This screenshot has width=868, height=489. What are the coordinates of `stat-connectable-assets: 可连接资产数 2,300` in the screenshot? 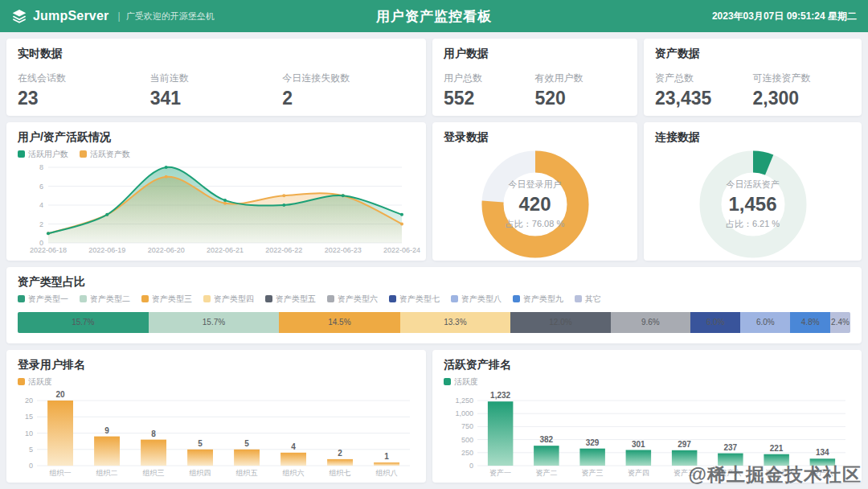 It's located at (802, 90).